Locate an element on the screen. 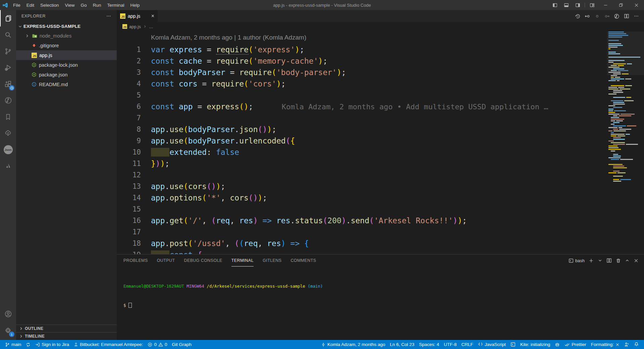  activity-accounts is located at coordinates (8, 314).